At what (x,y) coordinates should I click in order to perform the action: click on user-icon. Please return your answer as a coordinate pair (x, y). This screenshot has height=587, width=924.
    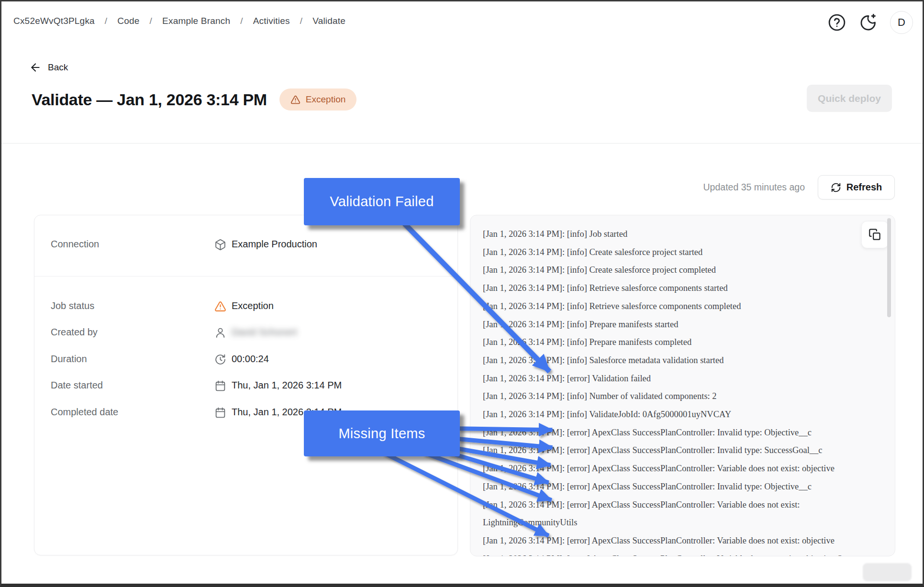
    Looking at the image, I should click on (220, 333).